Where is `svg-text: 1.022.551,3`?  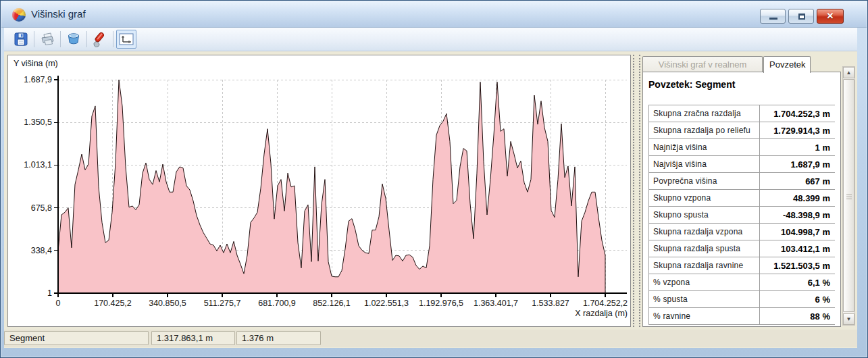 svg-text: 1.022.551,3 is located at coordinates (386, 303).